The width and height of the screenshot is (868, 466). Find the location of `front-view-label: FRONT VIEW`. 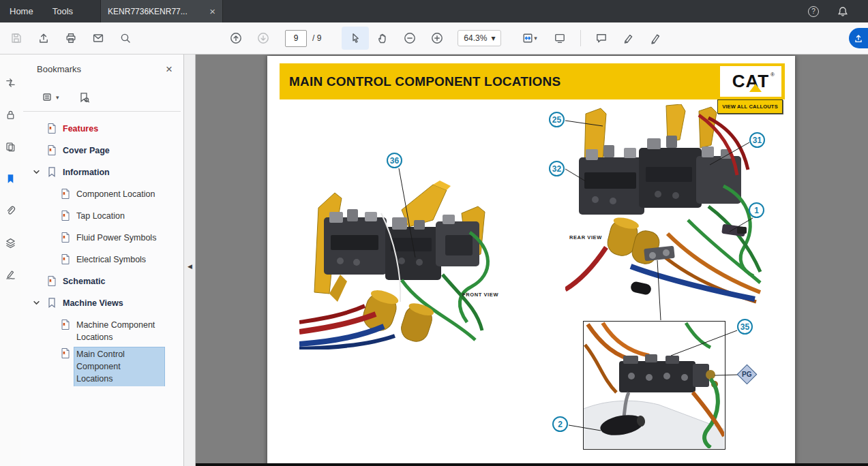

front-view-label: FRONT VIEW is located at coordinates (480, 294).